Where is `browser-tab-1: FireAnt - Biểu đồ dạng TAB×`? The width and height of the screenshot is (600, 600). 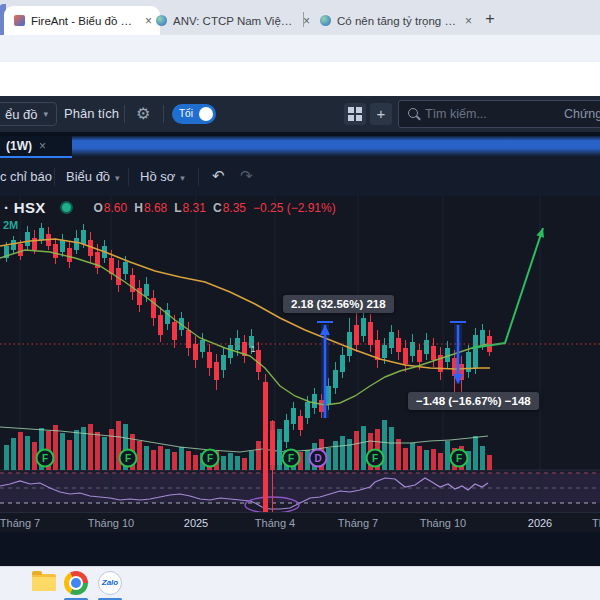 browser-tab-1: FireAnt - Biểu đồ dạng TAB× is located at coordinates (82, 20).